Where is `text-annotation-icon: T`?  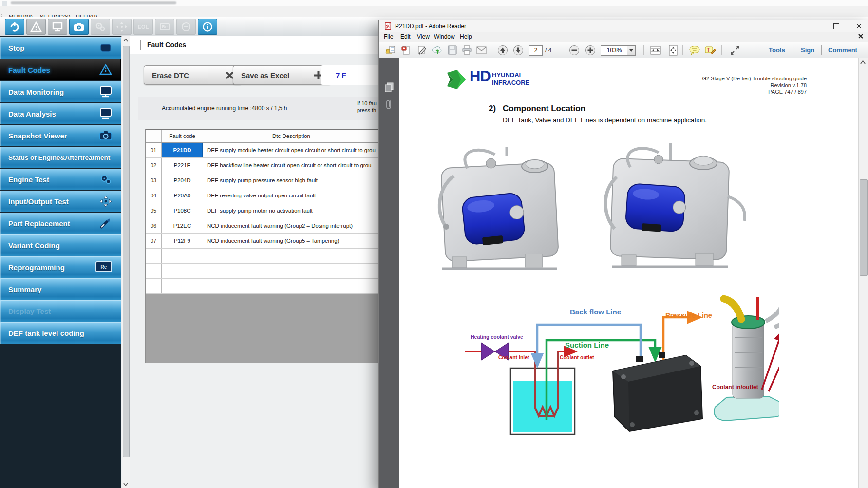
text-annotation-icon: T is located at coordinates (711, 50).